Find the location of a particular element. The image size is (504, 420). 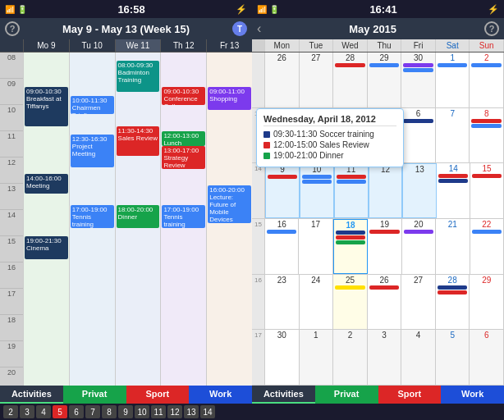

time-08: 08 is located at coordinates (11, 66).